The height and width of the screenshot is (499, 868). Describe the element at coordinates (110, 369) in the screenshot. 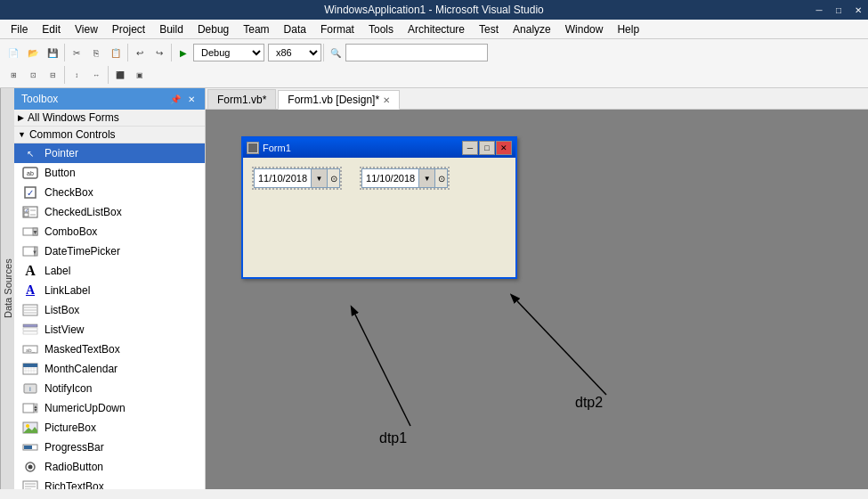

I see `toolbox-item-monthcalendar: MonthCalendar` at that location.